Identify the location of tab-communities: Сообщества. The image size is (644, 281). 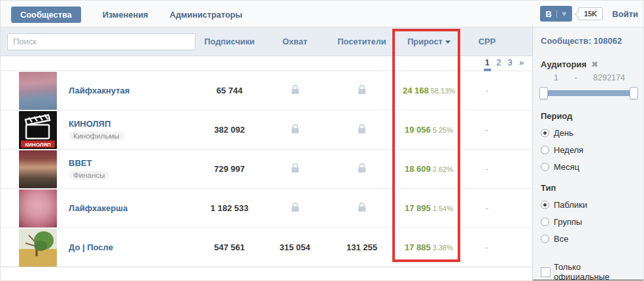
(46, 14).